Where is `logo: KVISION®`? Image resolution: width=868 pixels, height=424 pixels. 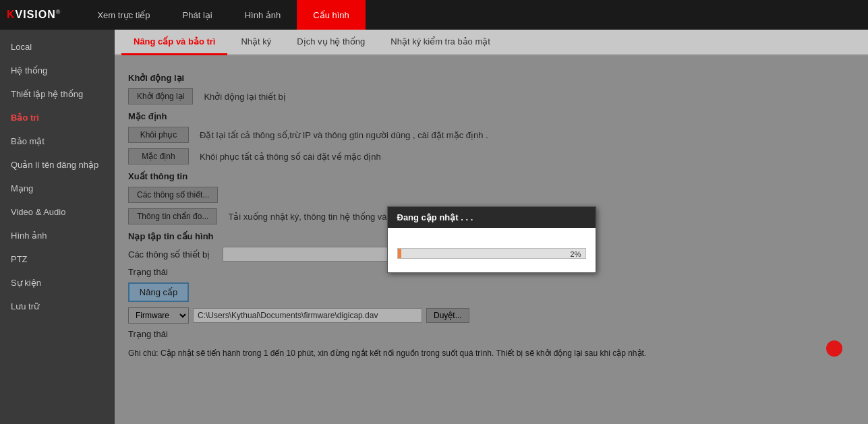
logo: KVISION® is located at coordinates (34, 15).